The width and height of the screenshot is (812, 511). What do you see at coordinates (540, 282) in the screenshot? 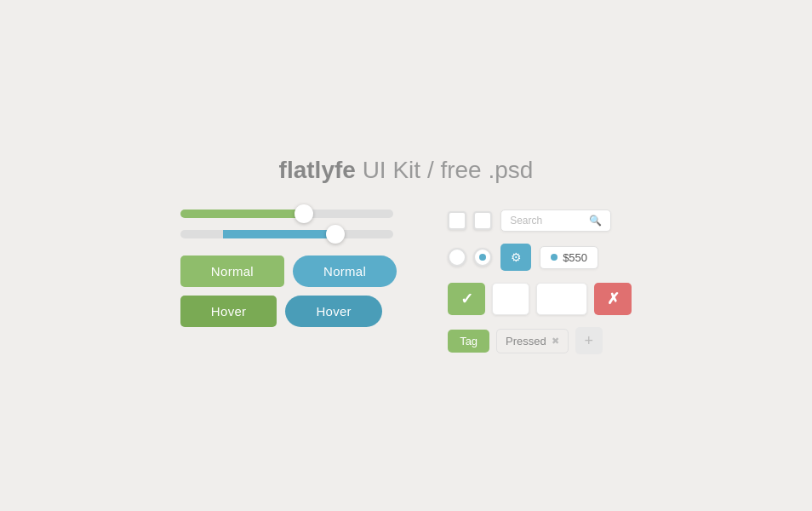
I see `right-column: Search 🔍 ⚙ $550` at bounding box center [540, 282].